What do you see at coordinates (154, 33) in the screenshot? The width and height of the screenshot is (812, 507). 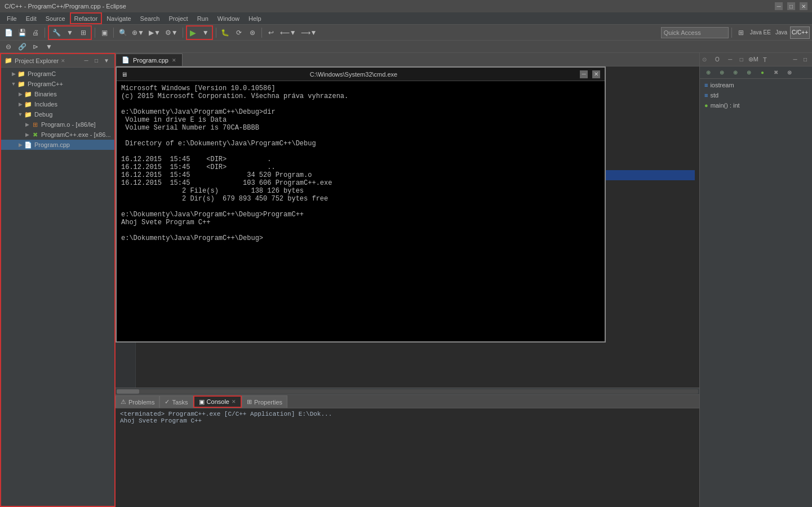 I see `run-last-btn: ▶▼` at bounding box center [154, 33].